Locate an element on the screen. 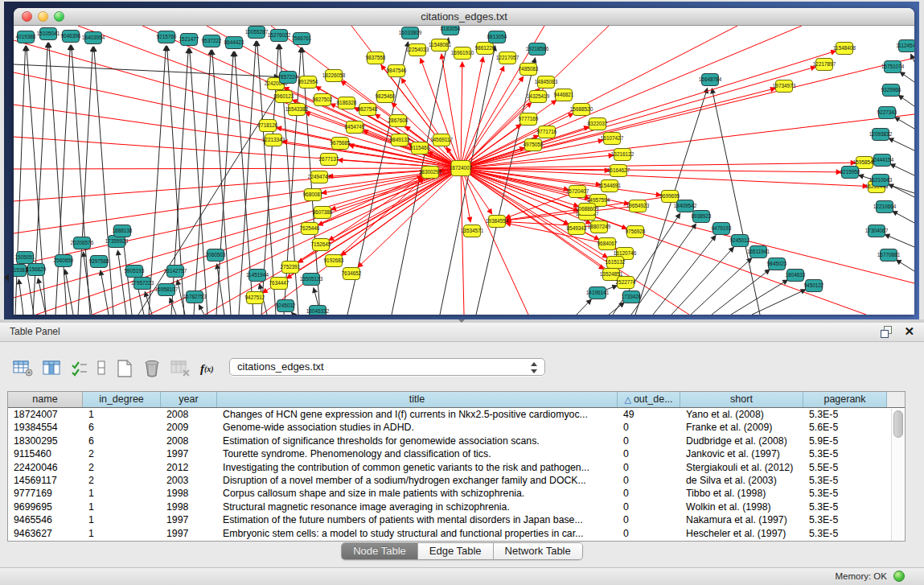 The width and height of the screenshot is (924, 585). network-node: 8938923 is located at coordinates (701, 217).